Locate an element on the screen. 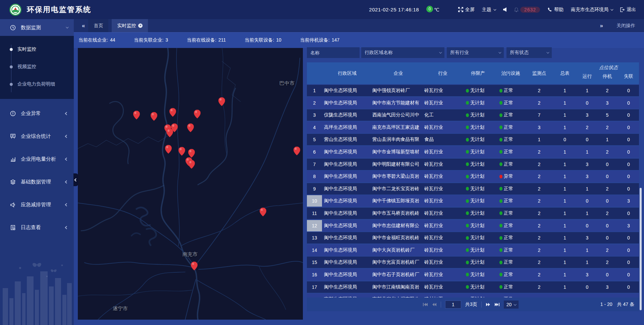  sidebar-collapse-handle is located at coordinates (76, 180).